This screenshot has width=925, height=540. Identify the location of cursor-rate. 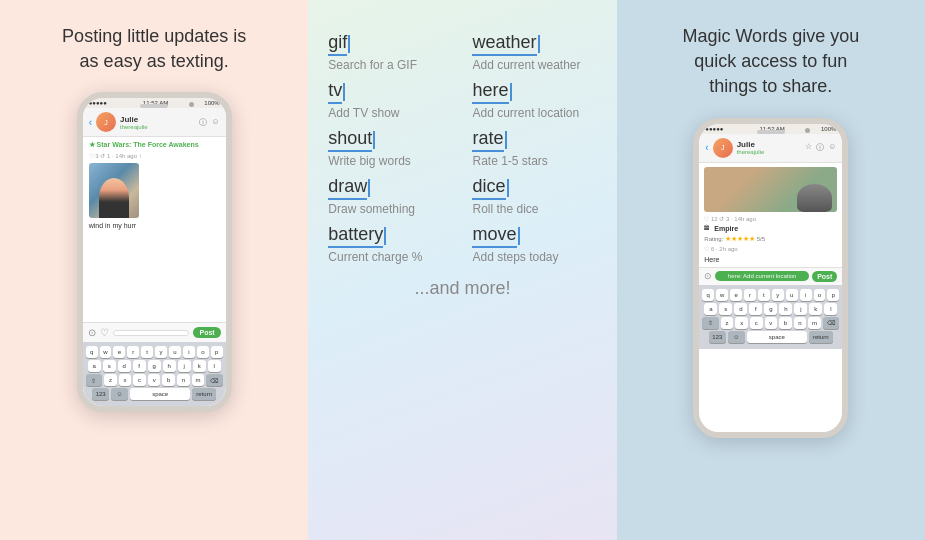
(506, 140).